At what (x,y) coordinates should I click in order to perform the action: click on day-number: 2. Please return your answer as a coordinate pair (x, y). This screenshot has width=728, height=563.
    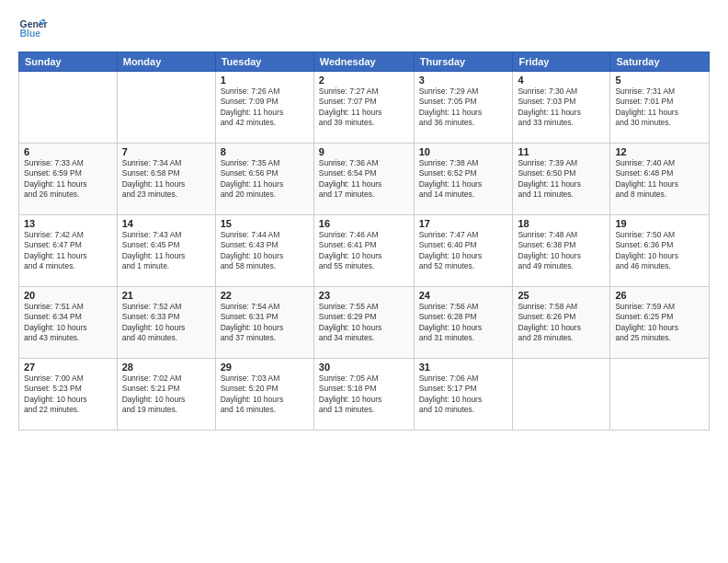
    Looking at the image, I should click on (364, 80).